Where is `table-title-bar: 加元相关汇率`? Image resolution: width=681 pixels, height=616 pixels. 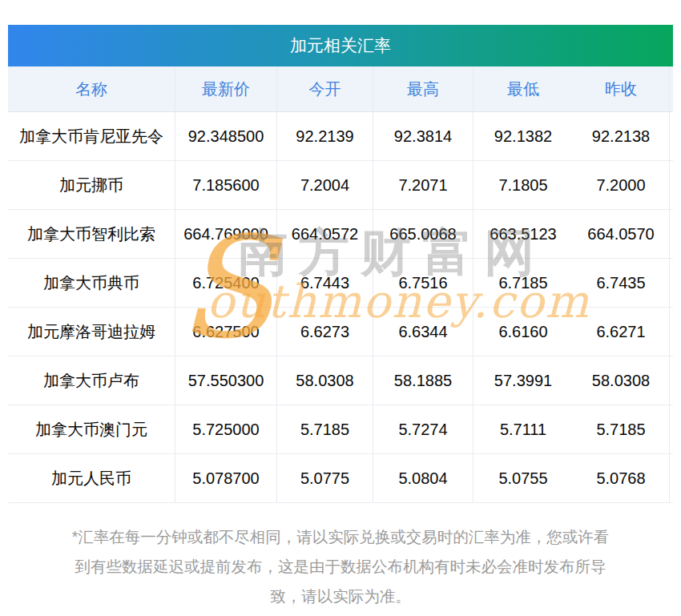
table-title-bar: 加元相关汇率 is located at coordinates (340, 46).